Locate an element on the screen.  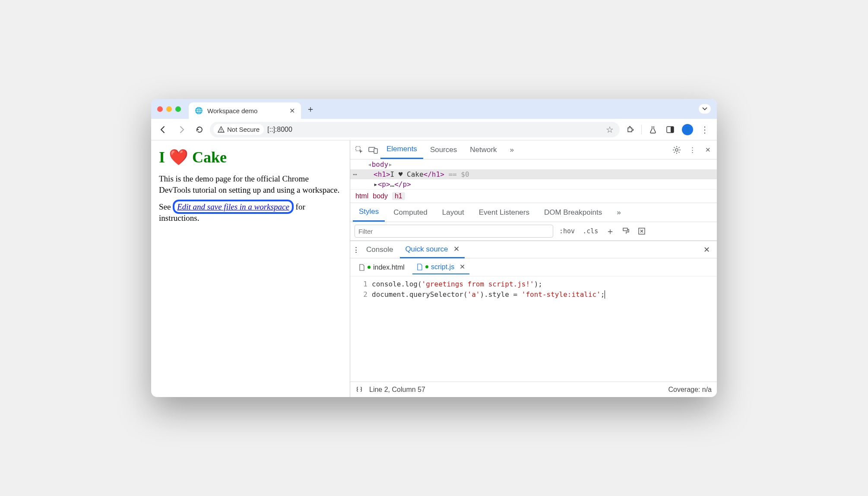
dom-node-selected: <h1>I ♥ Cake</h1> == $0 is located at coordinates (534, 175).